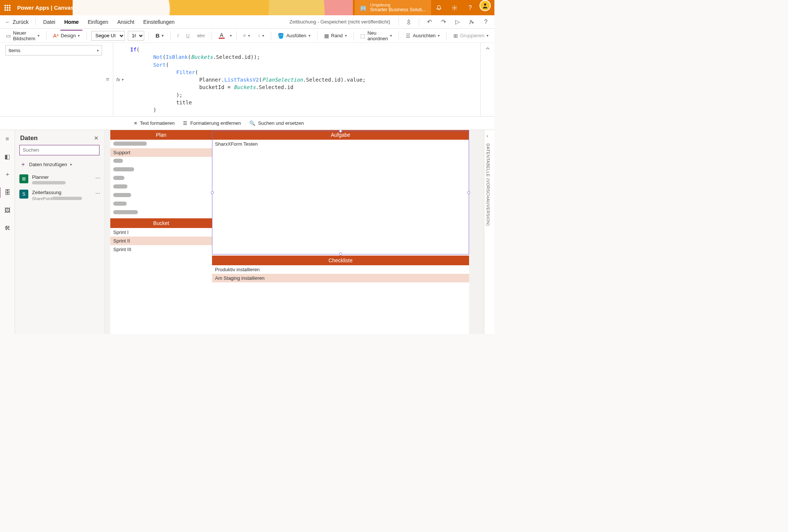 The height and width of the screenshot is (532, 788). What do you see at coordinates (409, 22) in the screenshot?
I see `app-checker-icon` at bounding box center [409, 22].